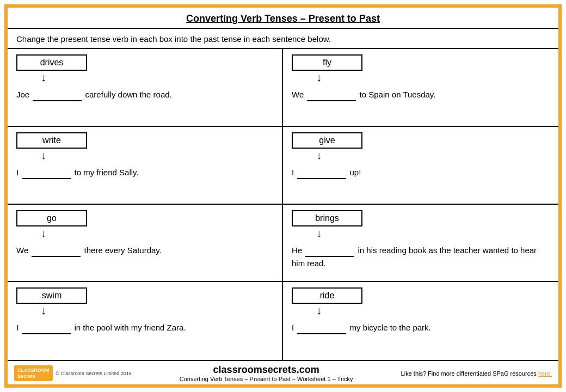 Image resolution: width=566 pixels, height=392 pixels. I want to click on sentence-after-1: to Spain on Tuesday., so click(398, 95).